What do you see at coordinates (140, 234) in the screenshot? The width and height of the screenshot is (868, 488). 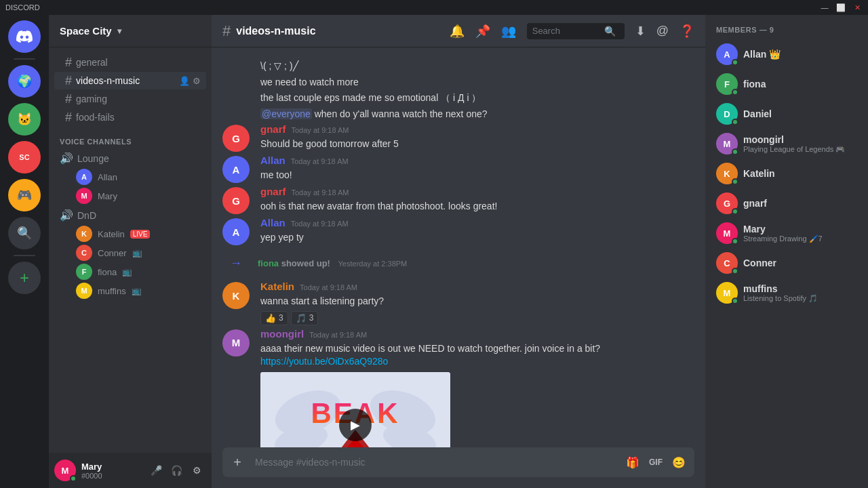 I see `voice-member-katelin: K Katelin LIVE` at bounding box center [140, 234].